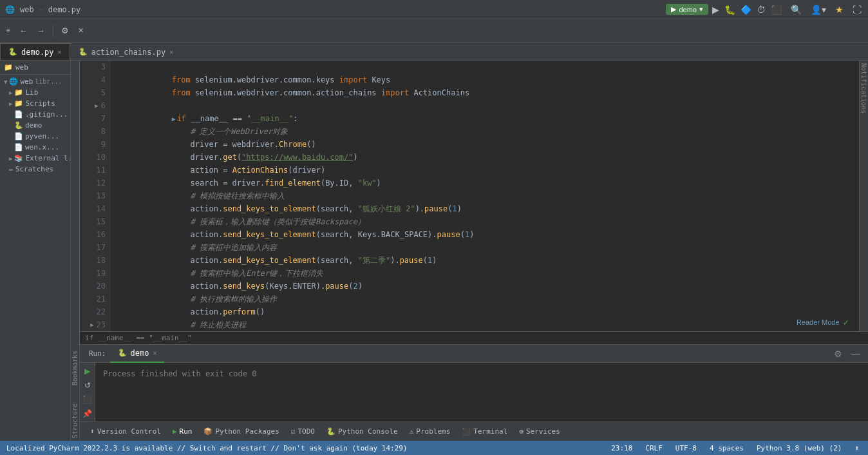  What do you see at coordinates (35, 81) in the screenshot?
I see `tree-item-web: ▼ 🌐 web libr...` at bounding box center [35, 81].